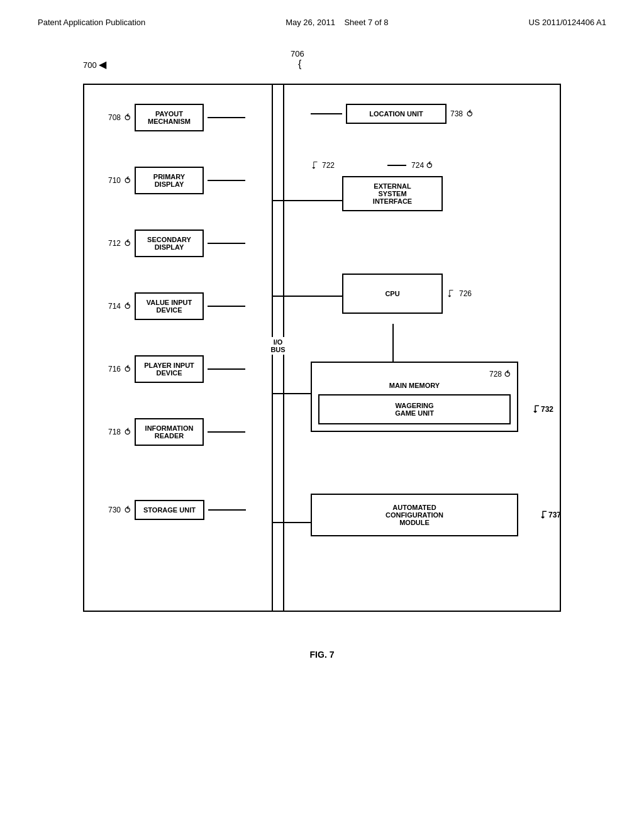 This screenshot has width=644, height=830. What do you see at coordinates (278, 346) in the screenshot?
I see `io-bus-label: I/O BUS` at bounding box center [278, 346].